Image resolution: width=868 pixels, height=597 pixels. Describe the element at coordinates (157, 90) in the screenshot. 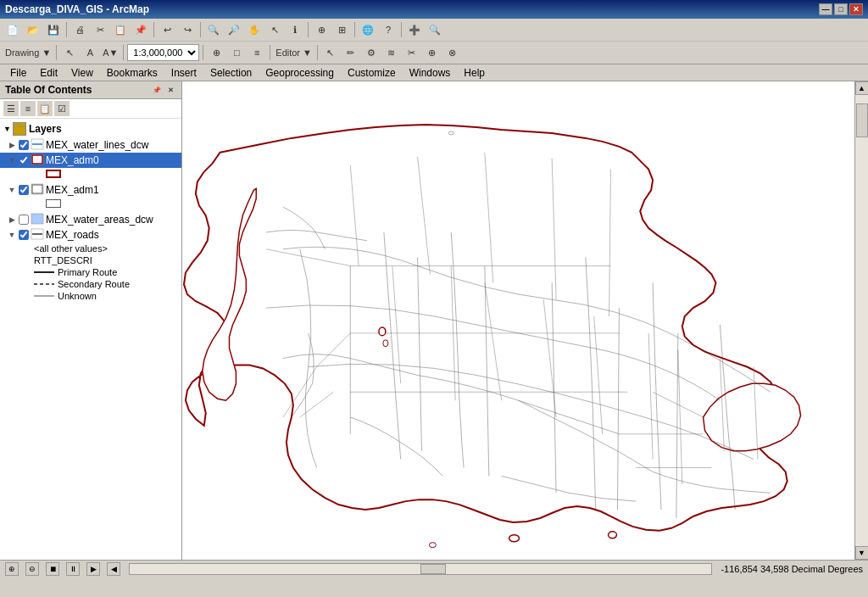

I see `toc-auto-hide: 📌` at that location.